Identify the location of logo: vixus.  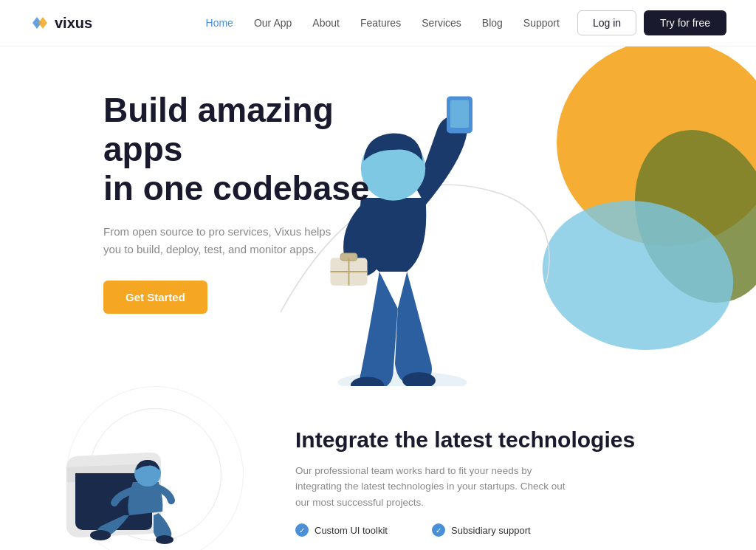
(61, 23).